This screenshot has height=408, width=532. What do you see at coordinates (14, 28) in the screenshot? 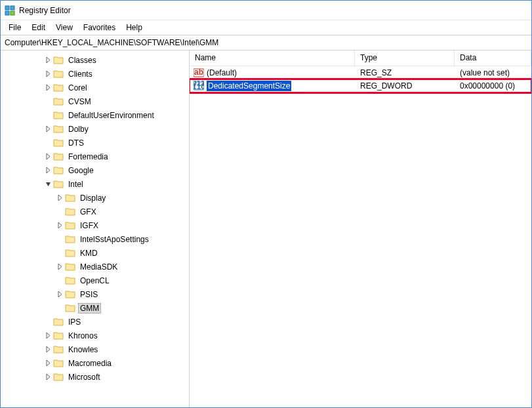
I see `menu-file: File` at bounding box center [14, 28].